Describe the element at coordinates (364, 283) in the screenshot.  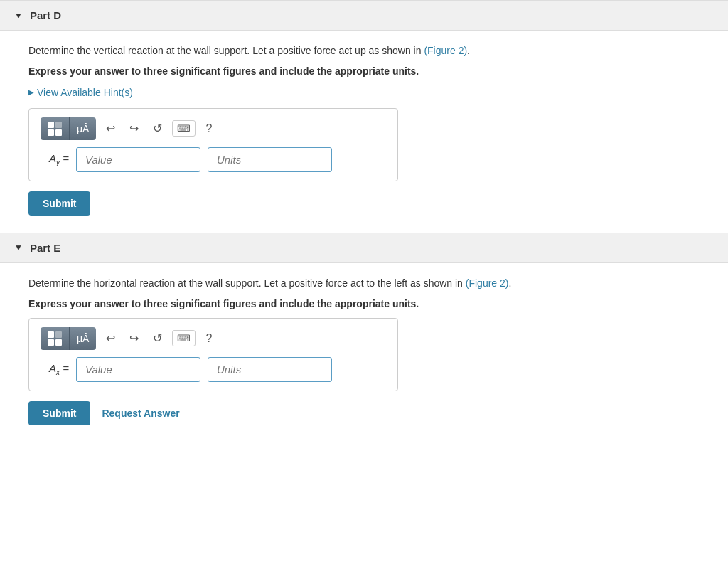
I see `part-e-description: Determine the horizontal reaction at the…` at that location.